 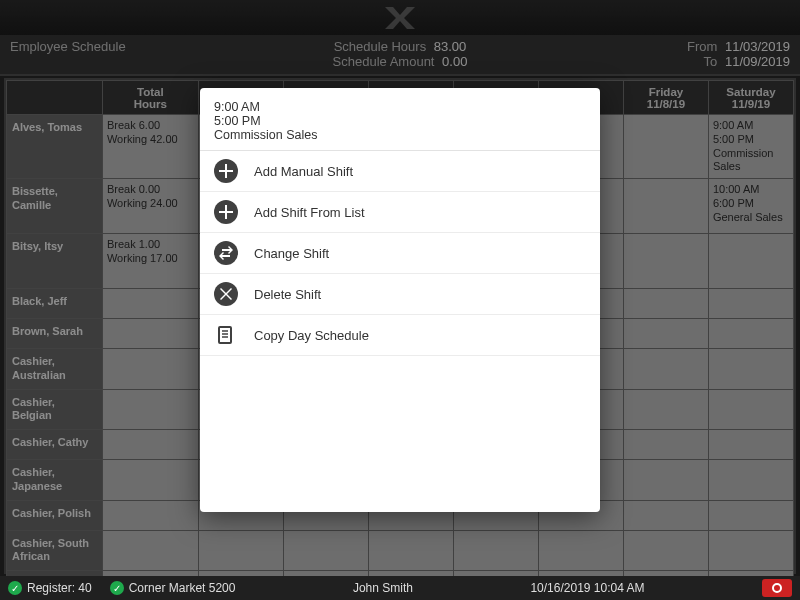 What do you see at coordinates (226, 335) in the screenshot?
I see `copy-icon` at bounding box center [226, 335].